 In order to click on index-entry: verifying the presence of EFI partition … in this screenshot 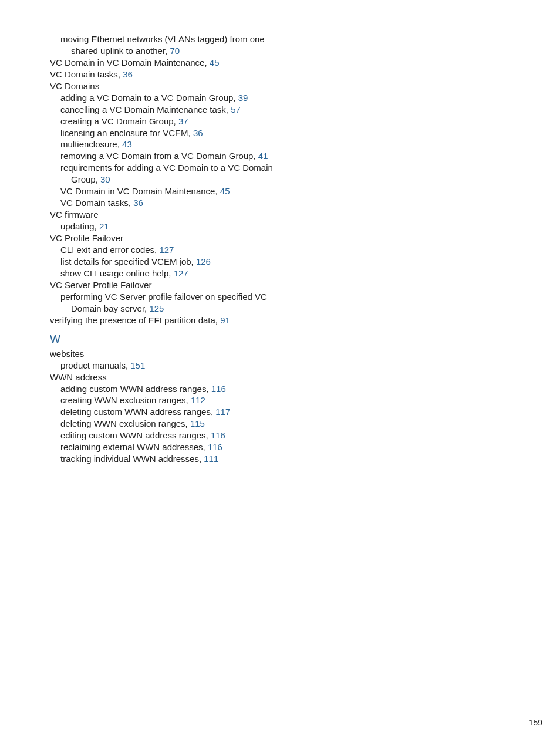, I will do `click(188, 320)`.